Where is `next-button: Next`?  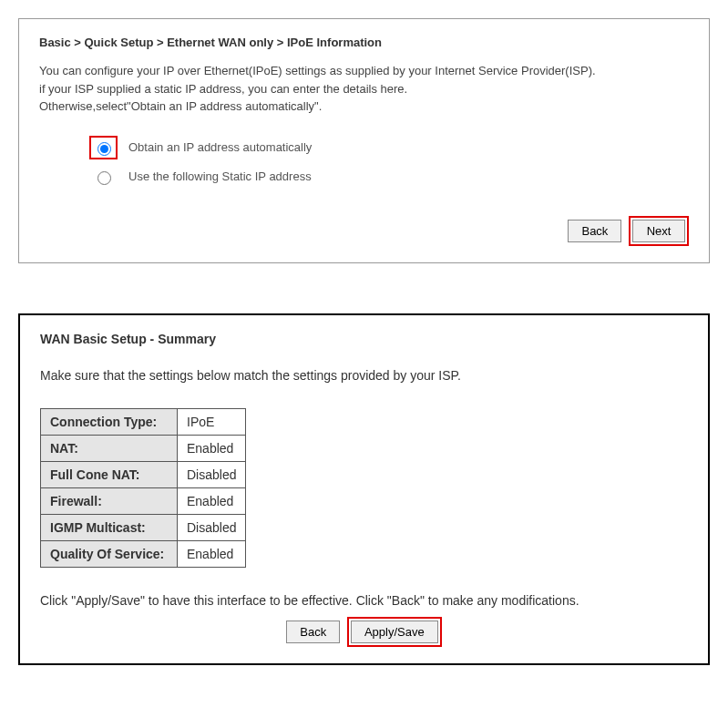 next-button: Next is located at coordinates (659, 231).